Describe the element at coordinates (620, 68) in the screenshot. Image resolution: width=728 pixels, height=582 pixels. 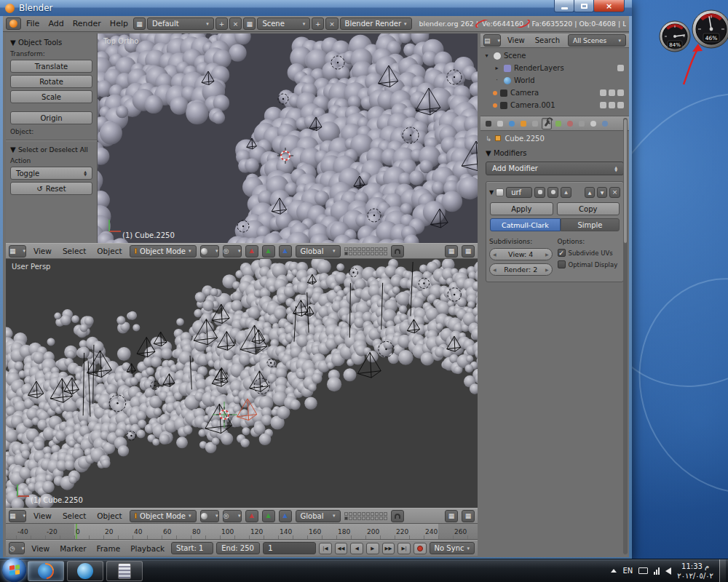
I see `renderlayer-camera-icon` at that location.